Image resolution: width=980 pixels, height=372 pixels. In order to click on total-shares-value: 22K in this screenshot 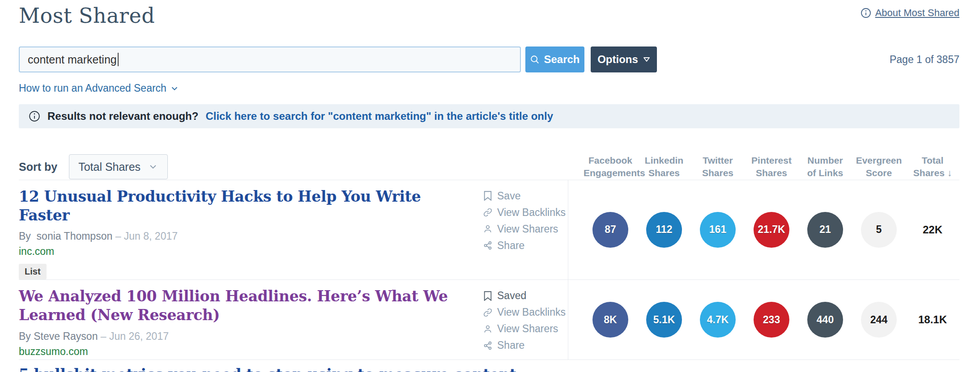, I will do `click(933, 230)`.